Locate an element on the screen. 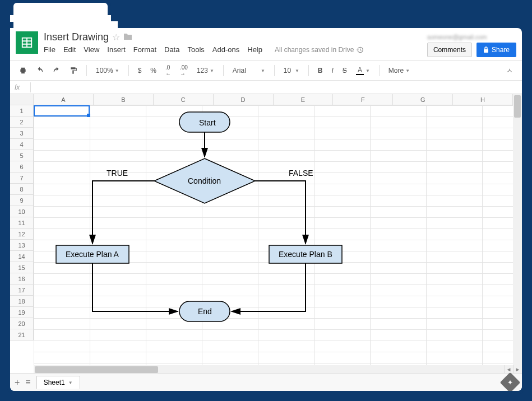 The height and width of the screenshot is (401, 532). flow-false-label: FALSE is located at coordinates (301, 173).